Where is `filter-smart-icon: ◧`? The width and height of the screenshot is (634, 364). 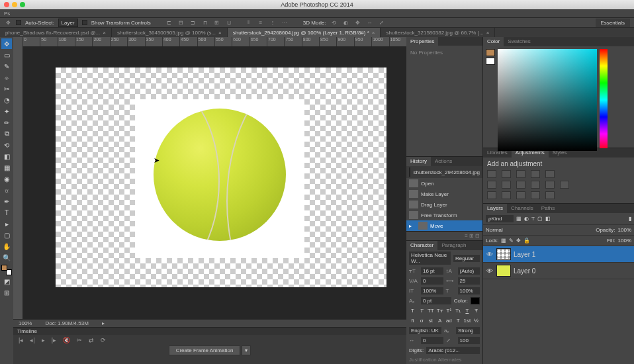
filter-smart-icon: ◧ is located at coordinates (548, 218).